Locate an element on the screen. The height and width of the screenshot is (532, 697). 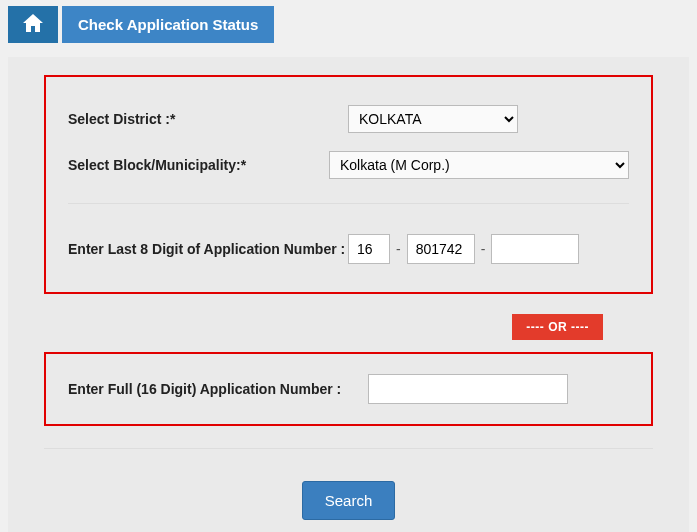
dash-2: - is located at coordinates (484, 249).